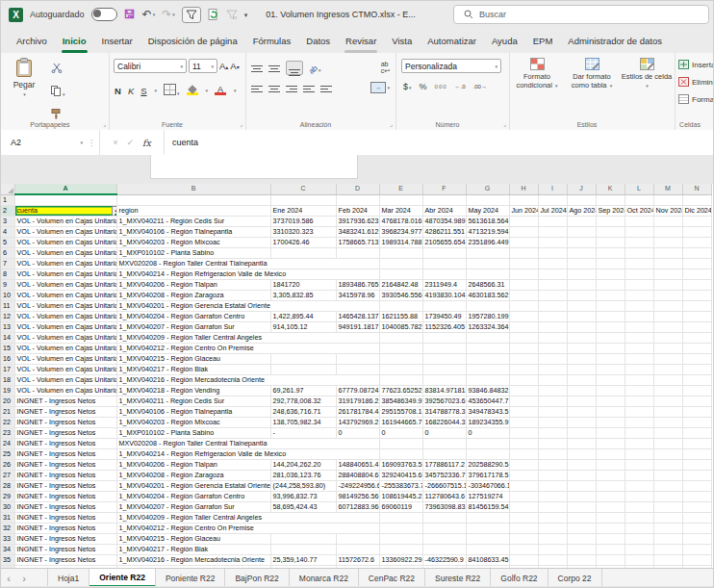 The height and width of the screenshot is (588, 714). I want to click on cell-L3, so click(639, 221).